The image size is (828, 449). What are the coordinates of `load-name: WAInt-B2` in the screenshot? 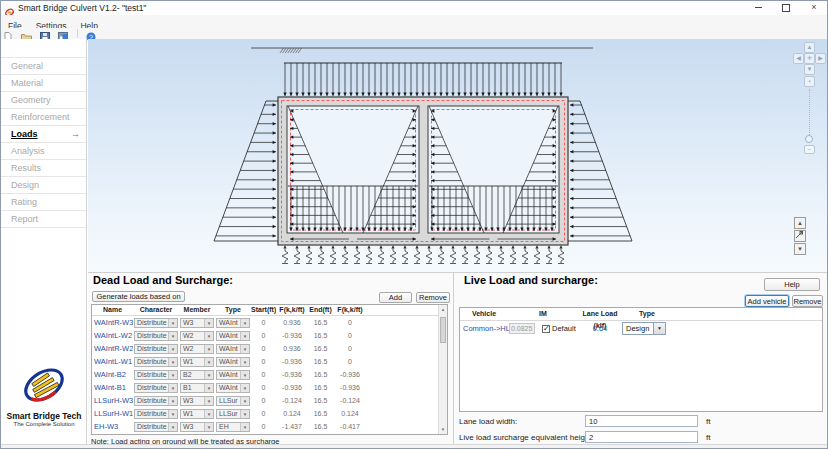 It's located at (112, 374).